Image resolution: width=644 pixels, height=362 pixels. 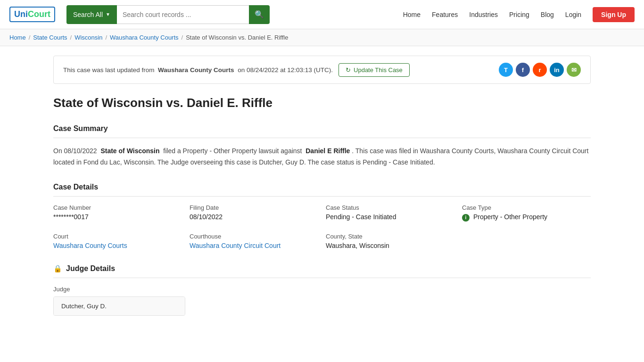 What do you see at coordinates (32, 14) in the screenshot?
I see `logo: UniCourt` at bounding box center [32, 14].